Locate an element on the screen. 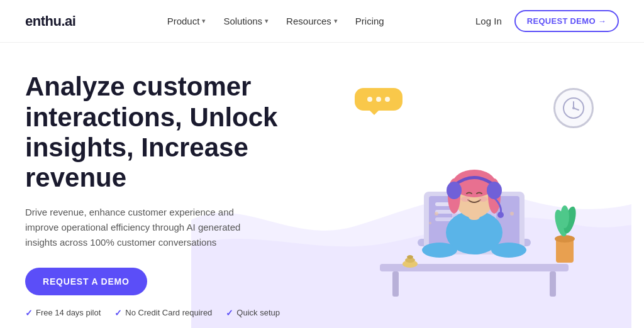  request-demo-button: REQUEST DEMO → is located at coordinates (567, 21).